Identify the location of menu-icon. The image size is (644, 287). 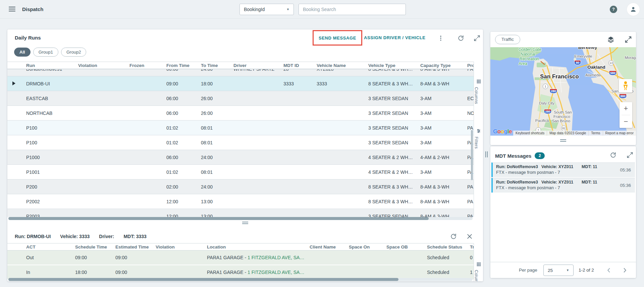
(12, 9).